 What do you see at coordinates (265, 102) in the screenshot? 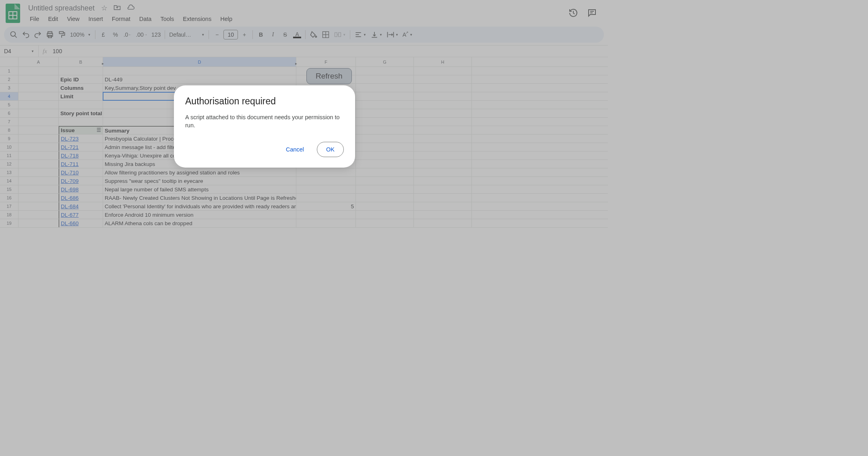
I see `dialog-title: Authorisation required` at bounding box center [265, 102].